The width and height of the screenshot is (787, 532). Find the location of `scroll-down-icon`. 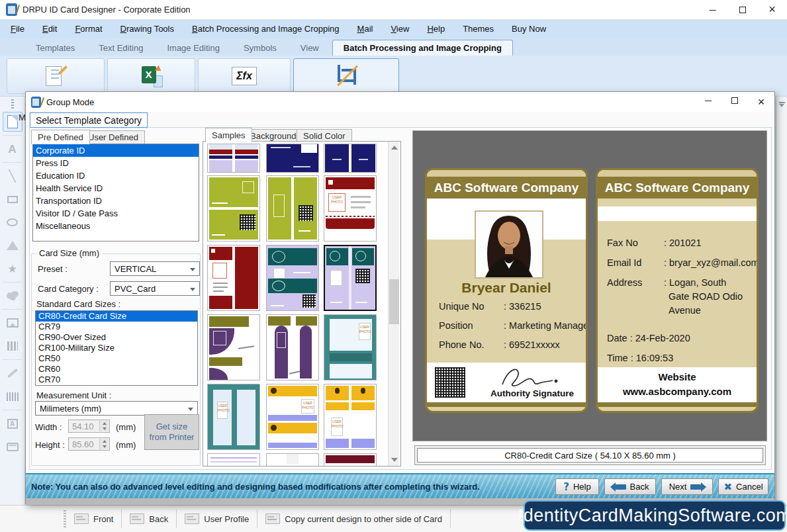

scroll-down-icon is located at coordinates (394, 460).